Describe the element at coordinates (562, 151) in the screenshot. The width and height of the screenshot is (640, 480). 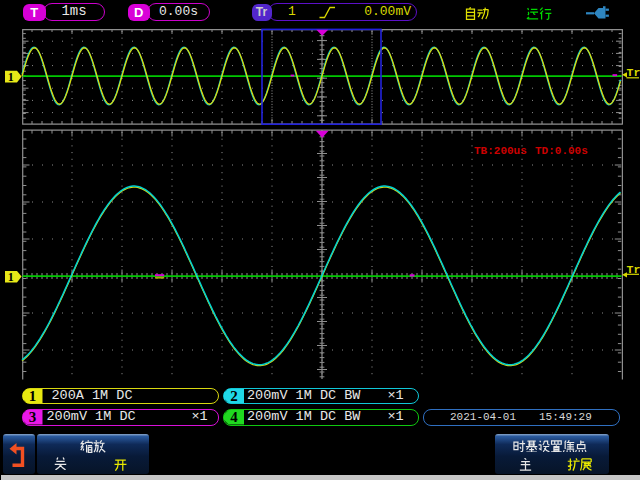
I see `svg-text: TD:0.00s` at that location.